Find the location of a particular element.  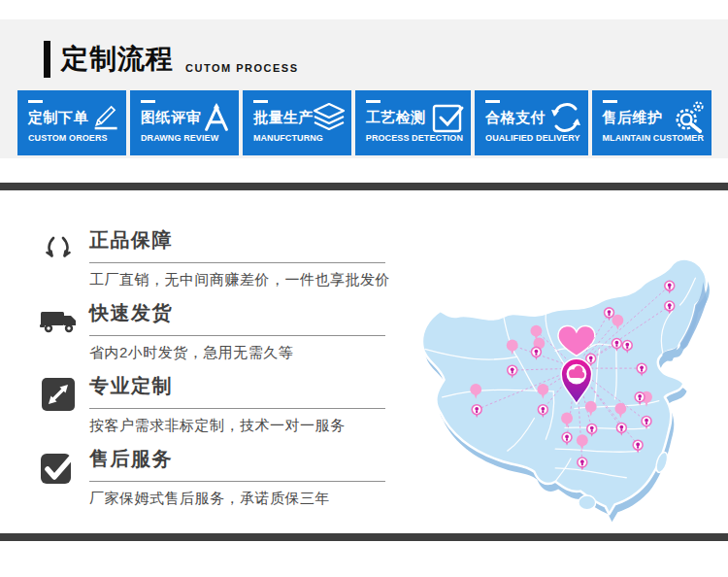

service-title: 售后服务 is located at coordinates (237, 464).